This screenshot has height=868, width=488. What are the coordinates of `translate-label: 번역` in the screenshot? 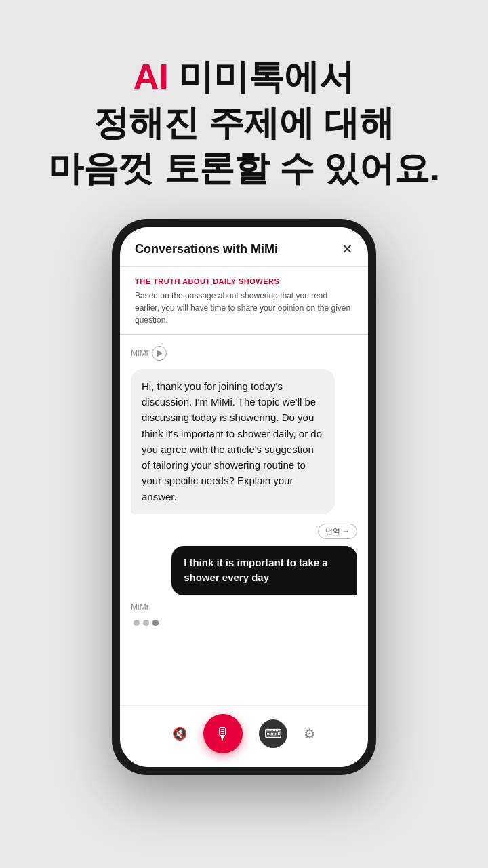 It's located at (333, 532).